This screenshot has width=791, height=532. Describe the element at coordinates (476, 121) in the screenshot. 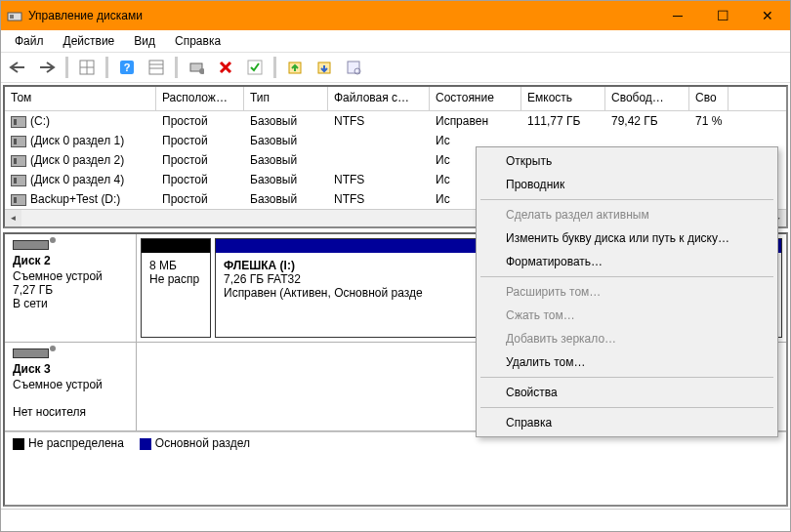

I see `cell-state: Исправен` at that location.